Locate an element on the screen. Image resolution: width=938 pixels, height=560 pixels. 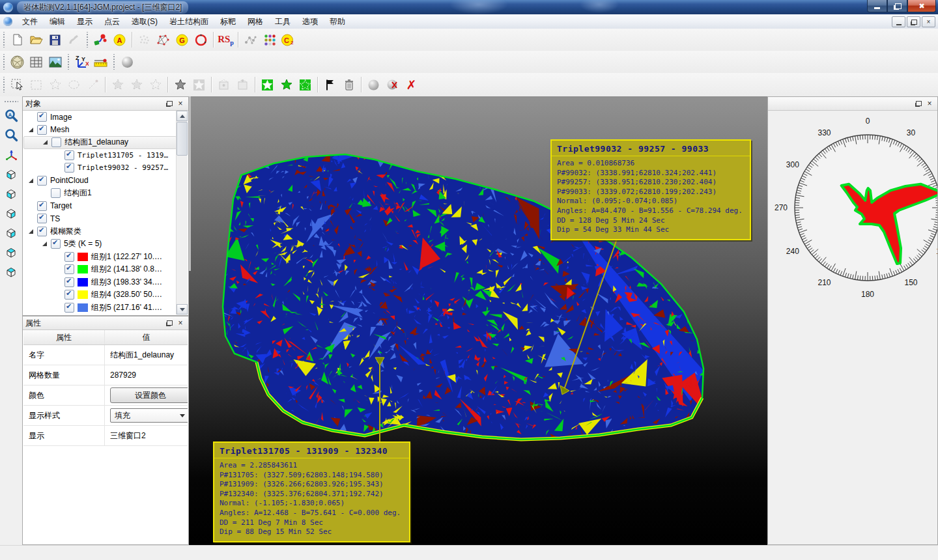
scroll-up-button is located at coordinates (182, 116).